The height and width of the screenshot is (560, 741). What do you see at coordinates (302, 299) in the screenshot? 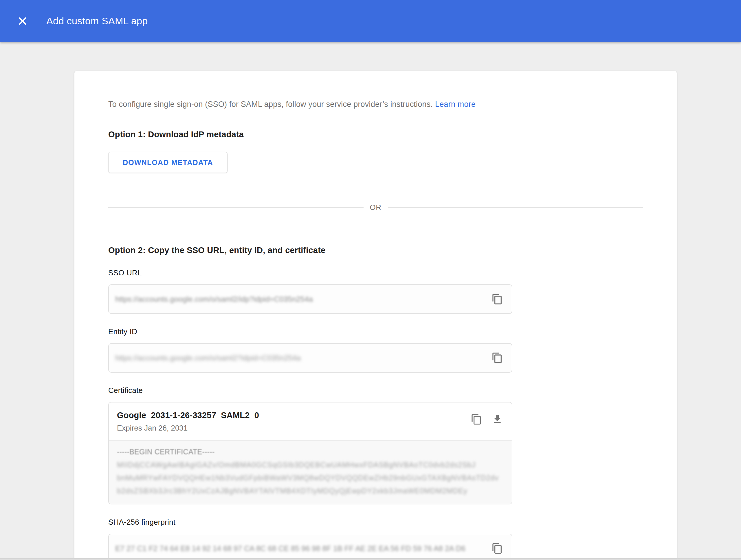
I see `sso-url-value: https://accounts.google.com/o/saml2/idp?…` at bounding box center [302, 299].